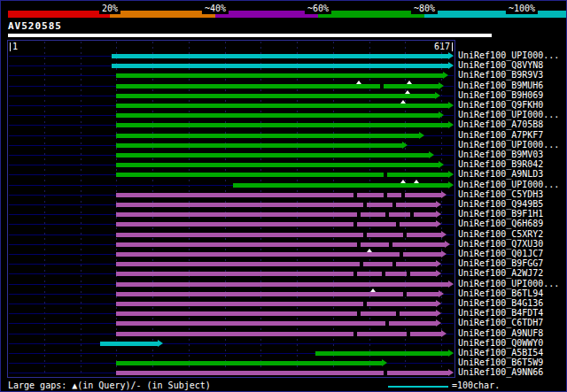 The width and height of the screenshot is (567, 392). What do you see at coordinates (215, 9) in the screenshot?
I see `identity-scale-label: ~40%` at bounding box center [215, 9].